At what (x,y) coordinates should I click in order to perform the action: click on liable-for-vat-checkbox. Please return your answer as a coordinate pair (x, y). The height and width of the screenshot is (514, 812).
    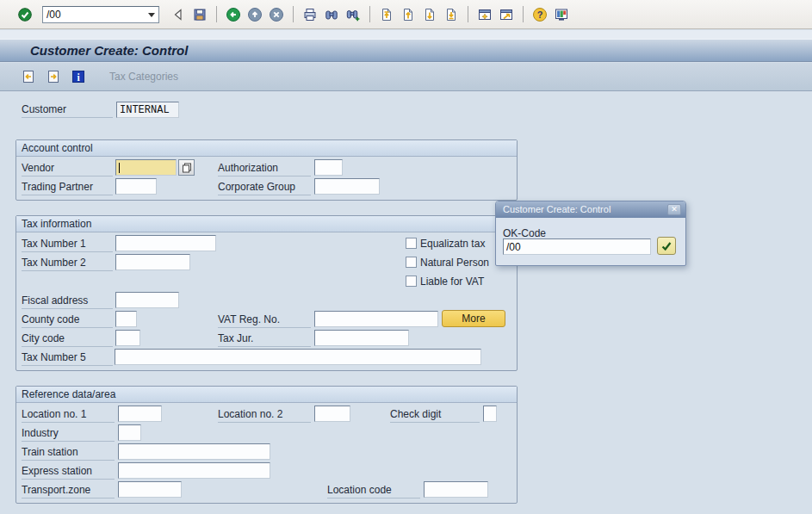
    Looking at the image, I should click on (412, 281).